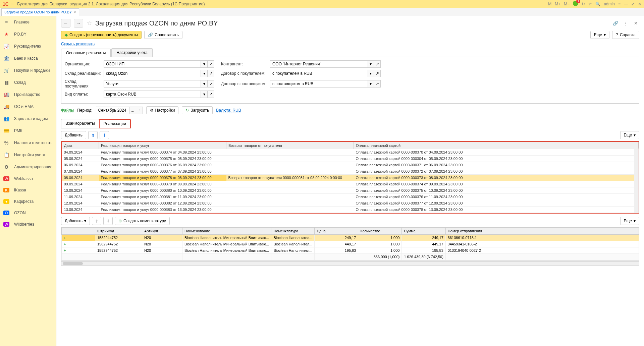 This screenshot has width=644, height=346. What do you see at coordinates (113, 110) in the screenshot?
I see `period-input` at bounding box center [113, 110].